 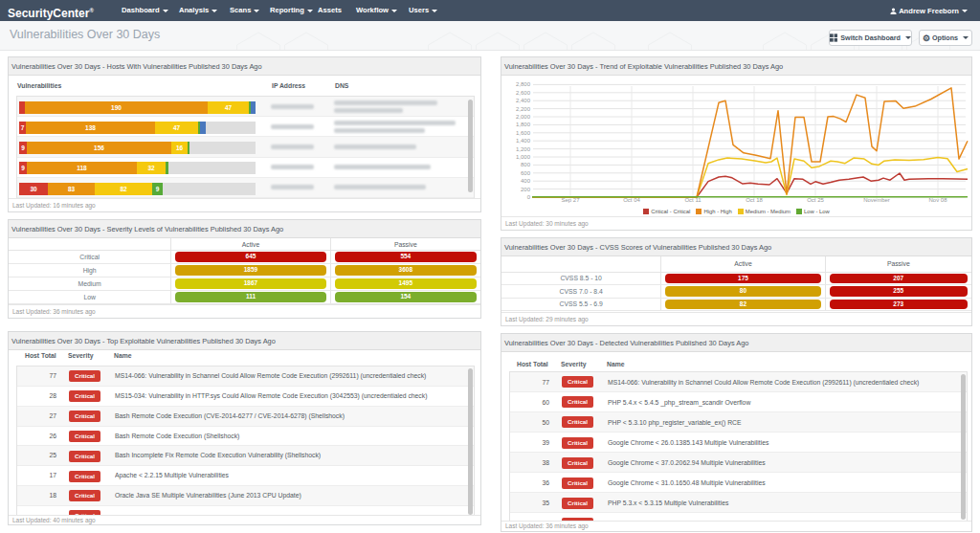 What do you see at coordinates (523, 93) in the screenshot?
I see `svg-text: 2,600` at bounding box center [523, 93].